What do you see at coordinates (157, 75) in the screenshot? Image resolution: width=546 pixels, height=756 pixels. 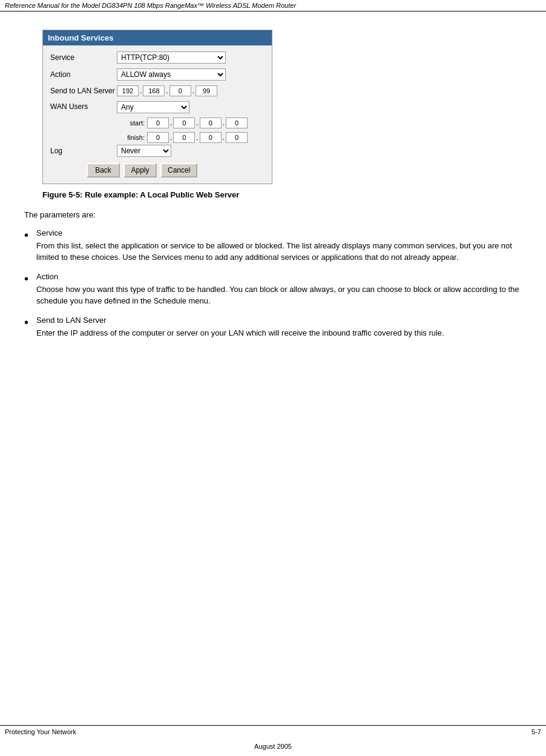 I see `action-row: Action ALLOW always` at bounding box center [157, 75].